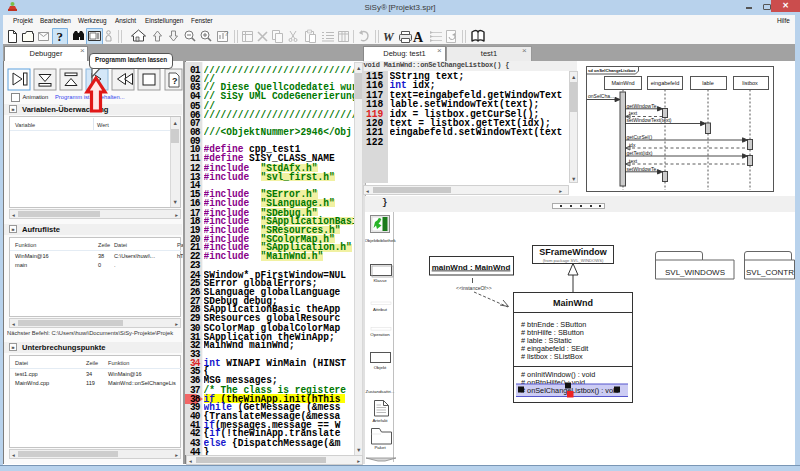  What do you see at coordinates (380, 240) in the screenshot?
I see `svg-text: Objektbibliothek` at bounding box center [380, 240].